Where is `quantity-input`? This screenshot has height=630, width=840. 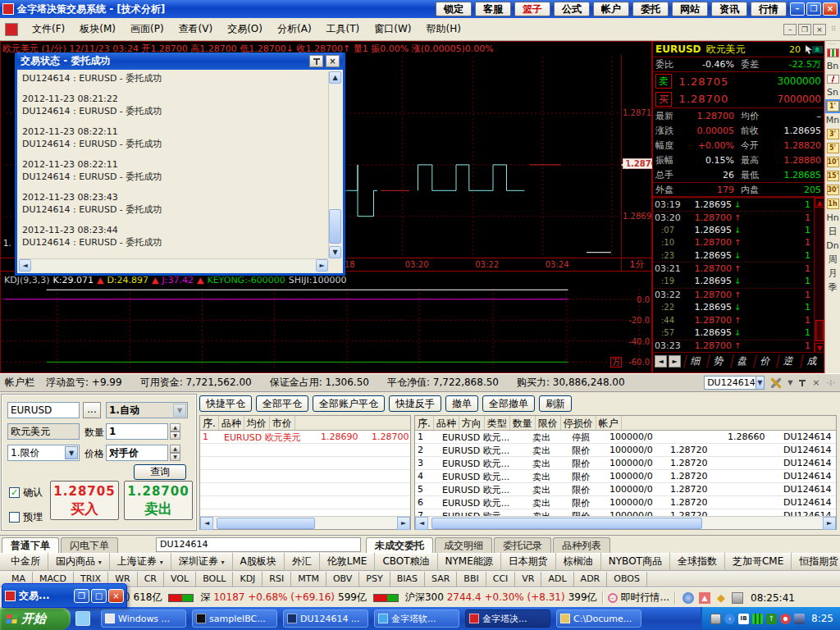
quantity-input is located at coordinates (137, 431).